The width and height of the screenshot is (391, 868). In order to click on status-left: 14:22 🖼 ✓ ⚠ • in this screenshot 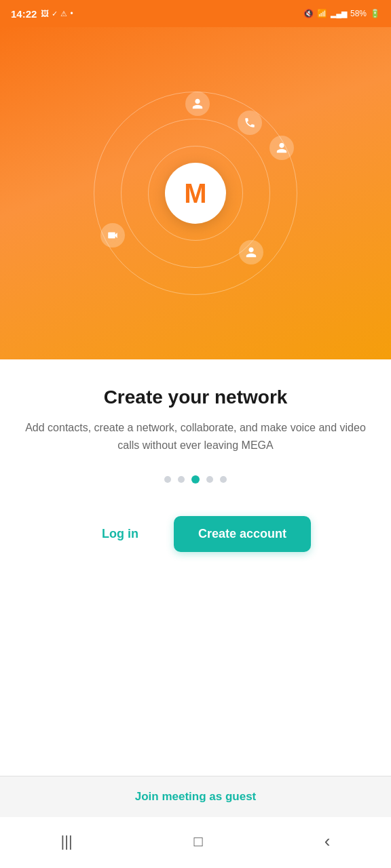, I will do `click(42, 14)`.